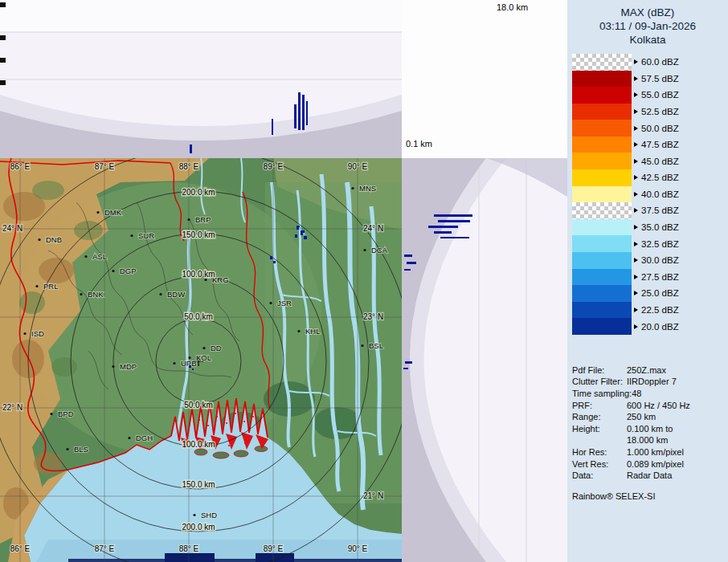 The height and width of the screenshot is (562, 728). Describe the element at coordinates (129, 366) in the screenshot. I see `station-label: MDP` at that location.